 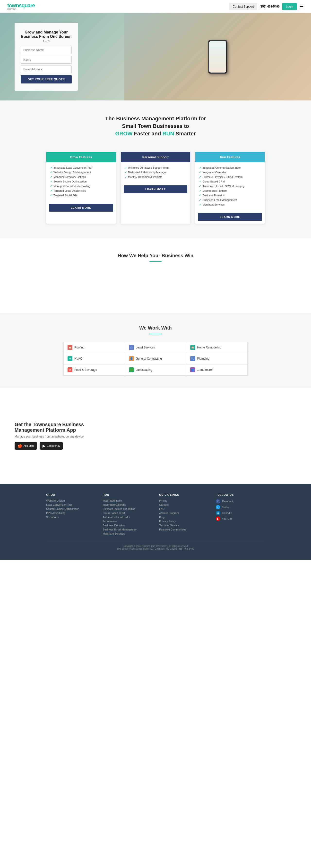 What do you see at coordinates (230, 177) in the screenshot?
I see `list-item: ✓Estimate / Invoice / Billing System` at bounding box center [230, 177].